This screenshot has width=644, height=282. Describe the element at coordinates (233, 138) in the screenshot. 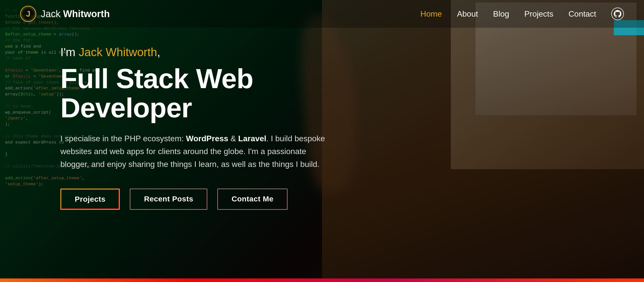

I see `desc-amp: &` at that location.